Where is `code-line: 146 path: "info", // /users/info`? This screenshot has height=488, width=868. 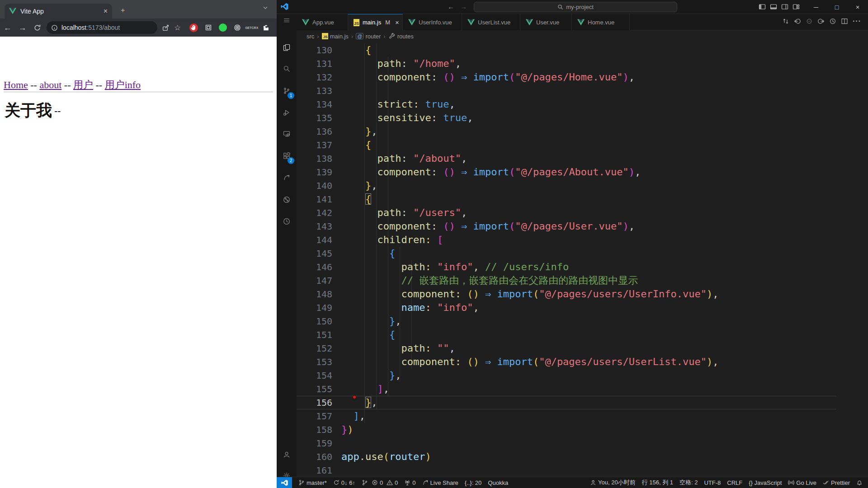 code-line: 146 path: "info", // /users/info is located at coordinates (566, 267).